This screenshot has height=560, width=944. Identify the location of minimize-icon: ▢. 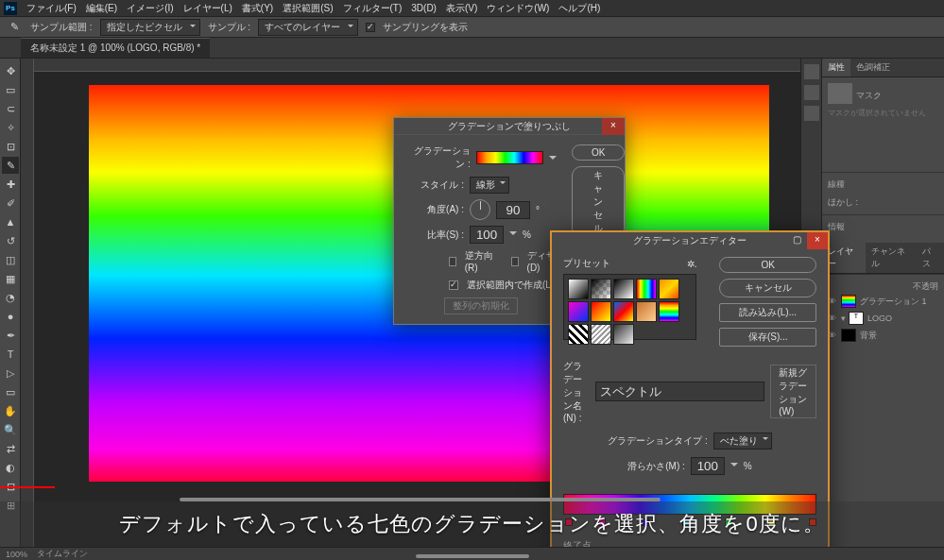
(797, 241).